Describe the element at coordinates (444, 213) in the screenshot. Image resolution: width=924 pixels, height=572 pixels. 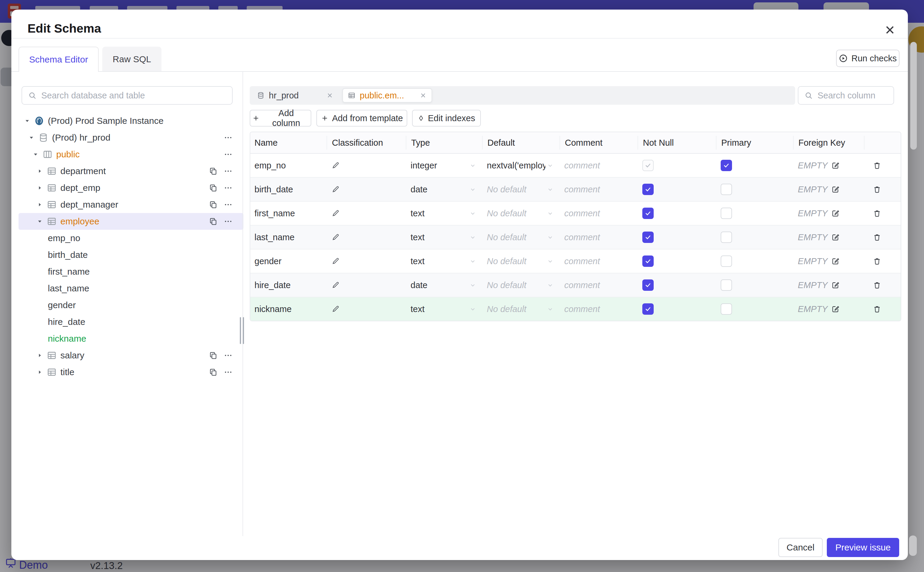
I see `type-select: text` at that location.